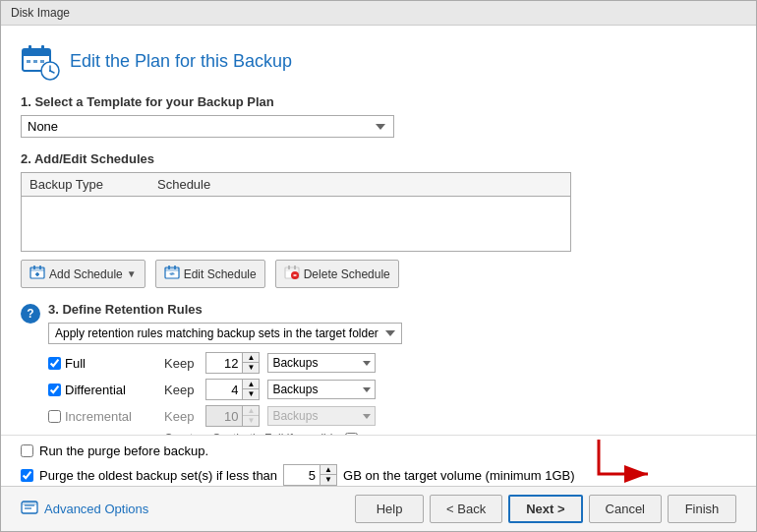 This screenshot has width=757, height=532. I want to click on section1-label: 1. Select a Template for your Backup Pla…, so click(378, 102).